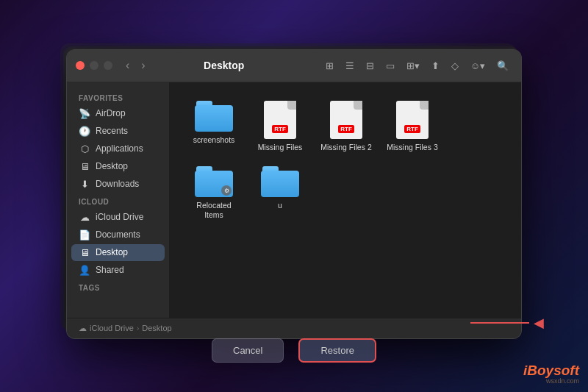  I want to click on restore-arrow-indicator: ◀, so click(507, 323).